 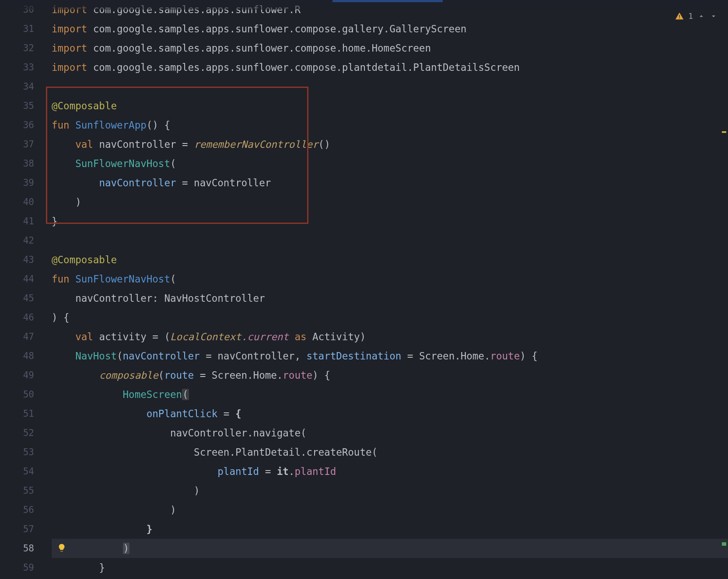 What do you see at coordinates (24, 290) in the screenshot?
I see `line-number-gutter: 30 31 32 33 34 35 36 37 38 39 40 41 42 4…` at bounding box center [24, 290].